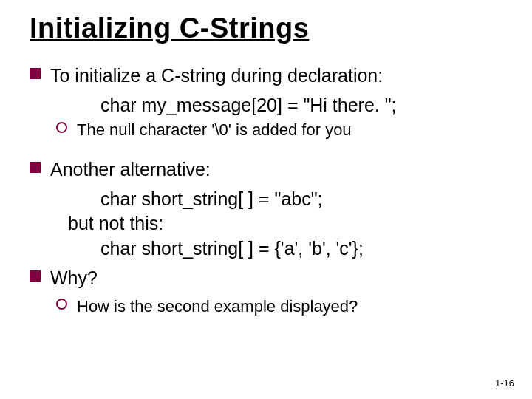 This screenshot has width=532, height=399. What do you see at coordinates (270, 170) in the screenshot?
I see `bullet-2: Another alternative:` at bounding box center [270, 170].